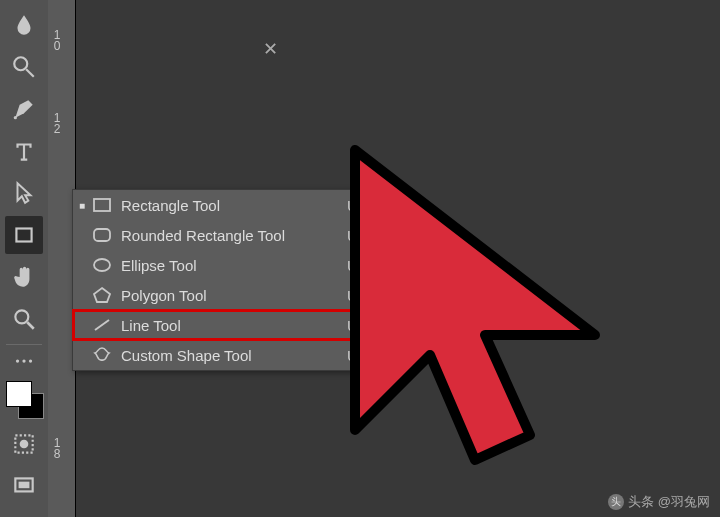 Image resolution: width=720 pixels, height=517 pixels. What do you see at coordinates (222, 295) in the screenshot?
I see `flyout-item-polygon: Polygon Tool U` at bounding box center [222, 295].